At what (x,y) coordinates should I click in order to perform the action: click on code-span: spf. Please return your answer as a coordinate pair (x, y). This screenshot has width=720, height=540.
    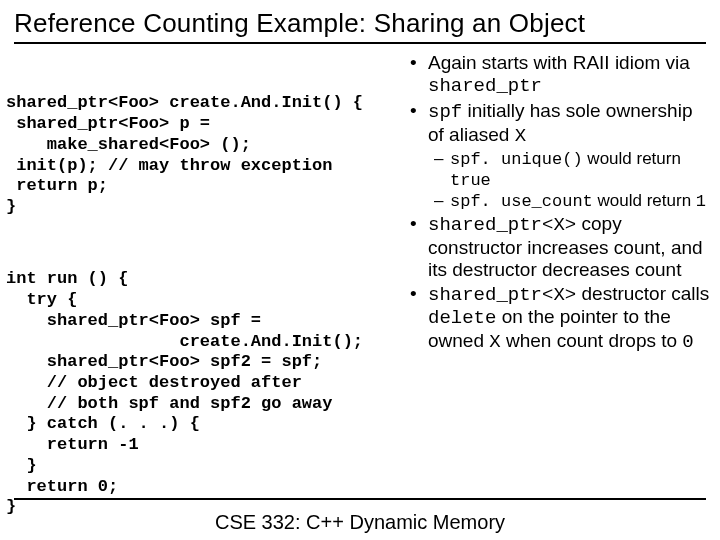
    Looking at the image, I should click on (445, 112).